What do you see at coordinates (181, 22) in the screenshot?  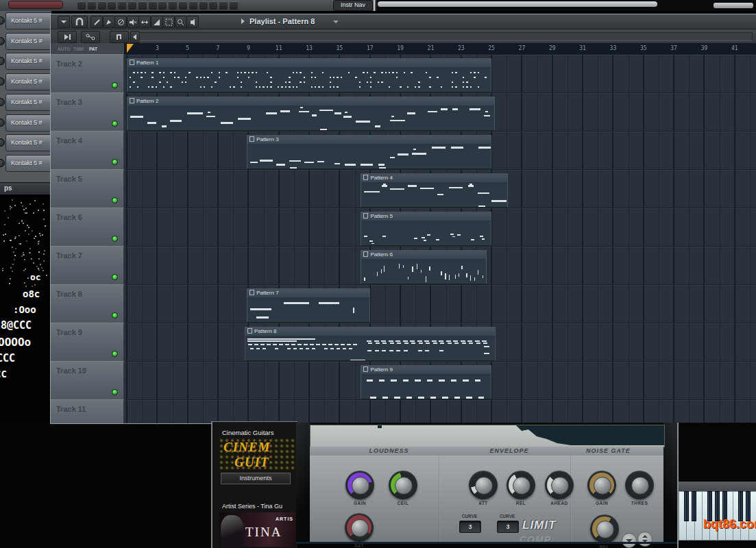 I see `zoom-tool` at bounding box center [181, 22].